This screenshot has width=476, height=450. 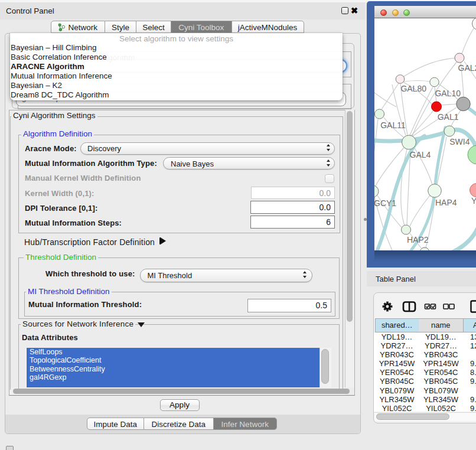 What do you see at coordinates (459, 142) in the screenshot?
I see `svg-text: SWI4` at bounding box center [459, 142].